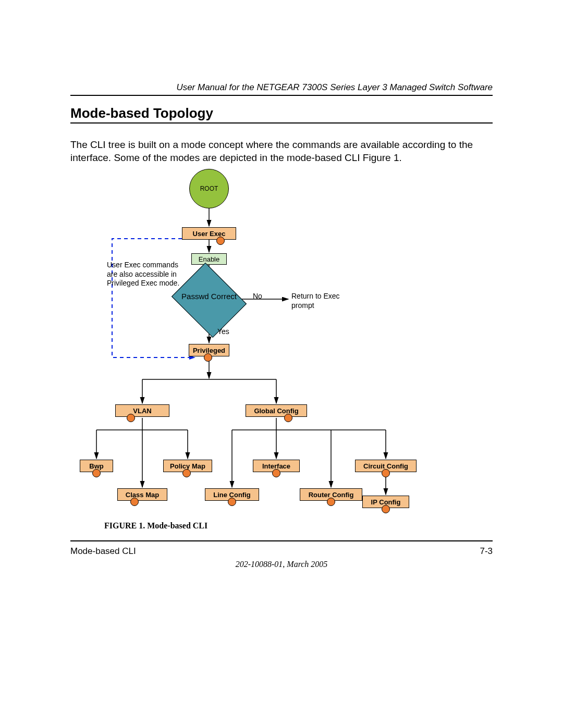  What do you see at coordinates (282, 564) in the screenshot?
I see `footer-center: 202-10088-01, March 2005` at bounding box center [282, 564].